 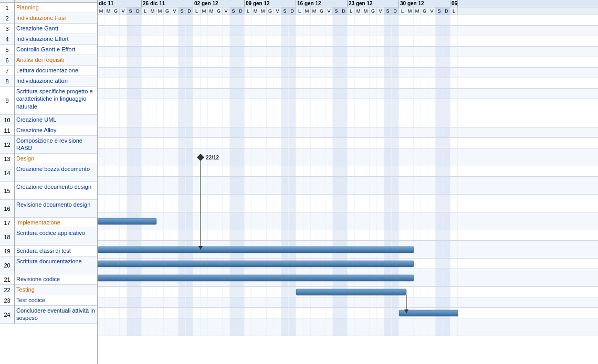 I want to click on task-name-15: Creazione documento design, so click(x=56, y=187).